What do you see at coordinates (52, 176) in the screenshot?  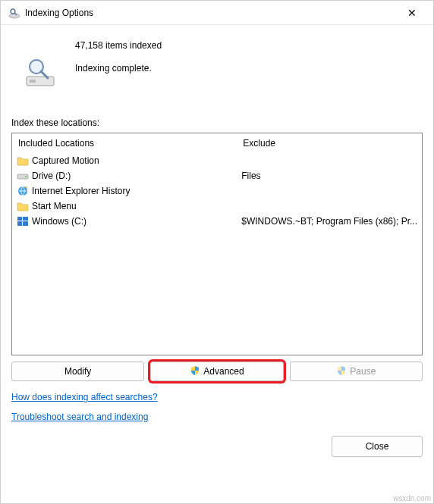 I see `location-name: Drive (D:)` at bounding box center [52, 176].